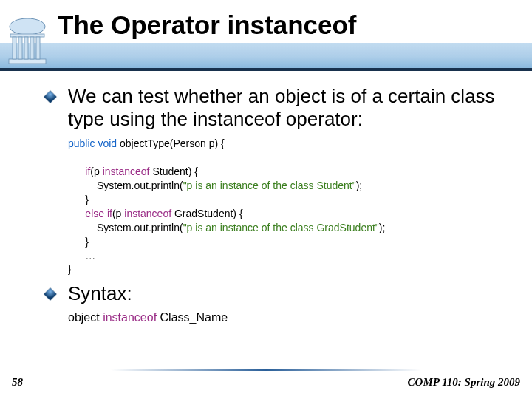 The height and width of the screenshot is (399, 532). What do you see at coordinates (192, 318) in the screenshot?
I see `syntax-text: Class_Name` at bounding box center [192, 318].